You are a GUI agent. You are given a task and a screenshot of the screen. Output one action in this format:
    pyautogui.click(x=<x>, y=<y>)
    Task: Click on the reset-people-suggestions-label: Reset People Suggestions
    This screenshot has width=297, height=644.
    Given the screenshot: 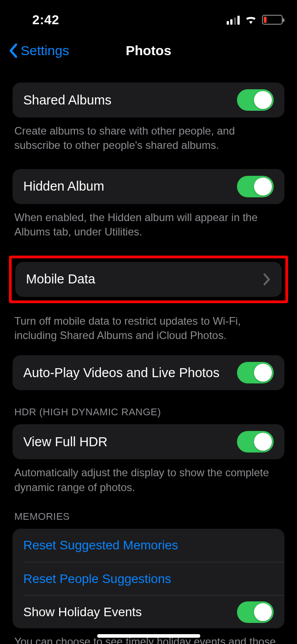 What is the action you would take?
    pyautogui.click(x=97, y=579)
    